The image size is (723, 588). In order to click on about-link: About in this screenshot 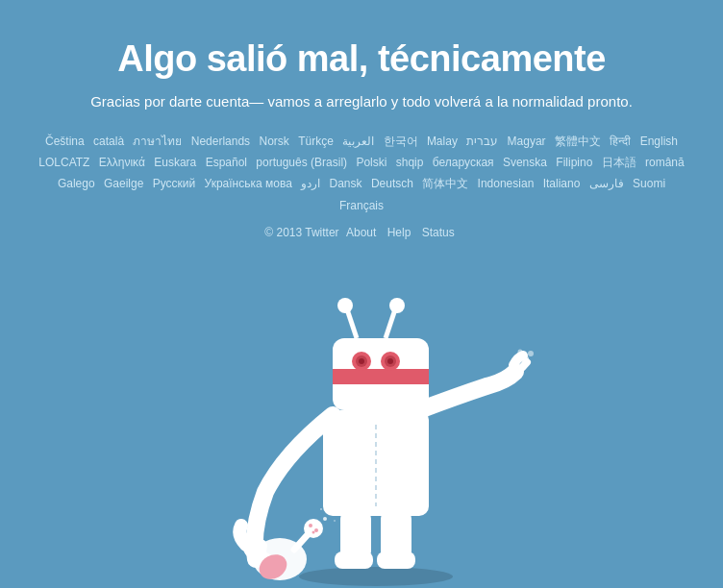, I will do `click(362, 233)`.